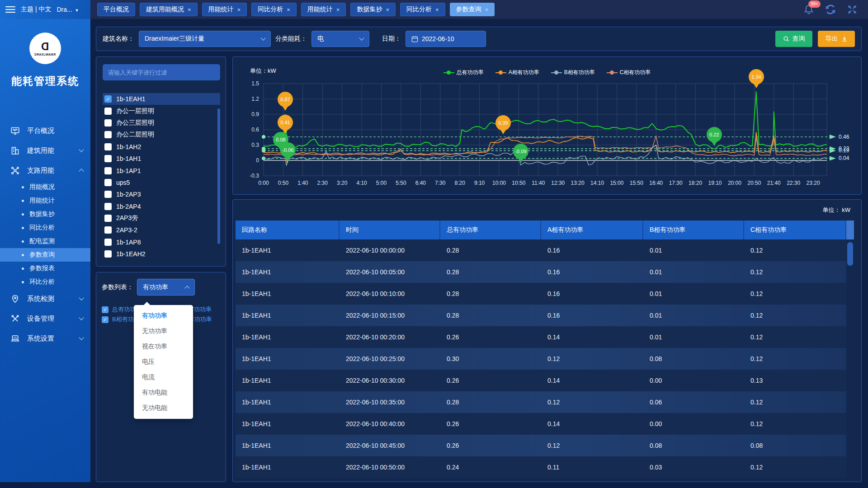 The image size is (868, 488). What do you see at coordinates (161, 159) in the screenshot?
I see `circuit-item-1b-1AH1: 1b-1AH1` at bounding box center [161, 159].